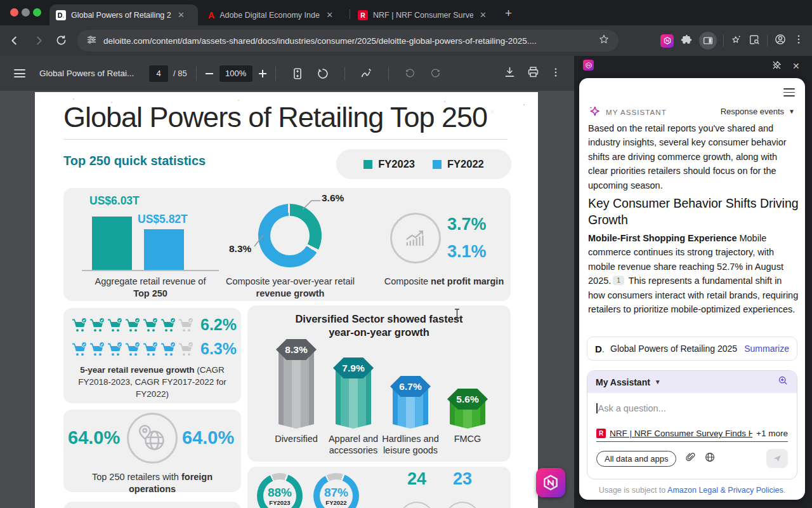  I want to click on attachment-more: +1 more, so click(772, 433).